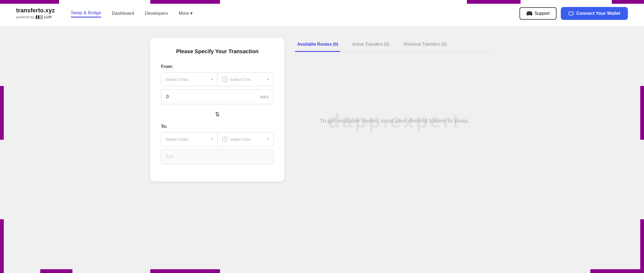 This screenshot has height=273, width=644. Describe the element at coordinates (642, 246) in the screenshot. I see `edge-accent-right-bottom` at that location.